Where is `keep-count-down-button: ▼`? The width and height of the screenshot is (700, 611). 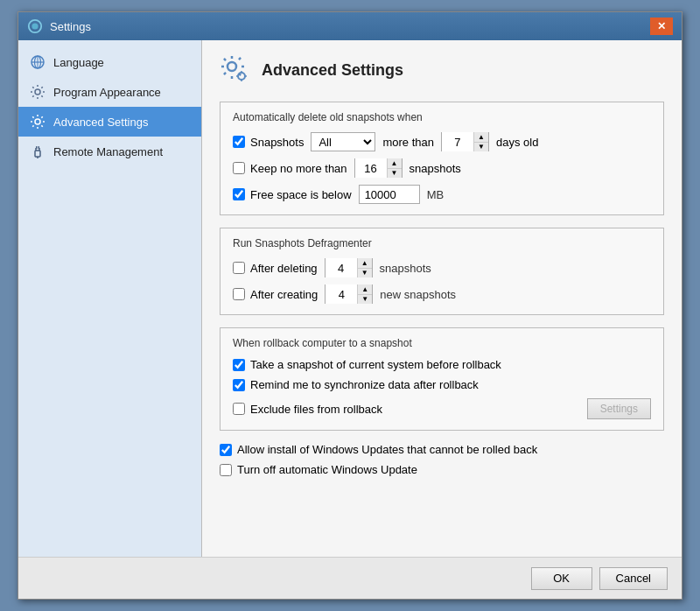 keep-count-down-button: ▼ is located at coordinates (395, 173).